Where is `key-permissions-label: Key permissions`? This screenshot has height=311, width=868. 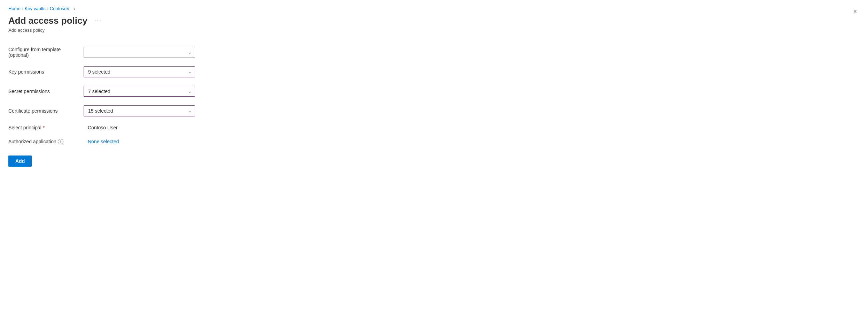 key-permissions-label: Key permissions is located at coordinates (43, 72).